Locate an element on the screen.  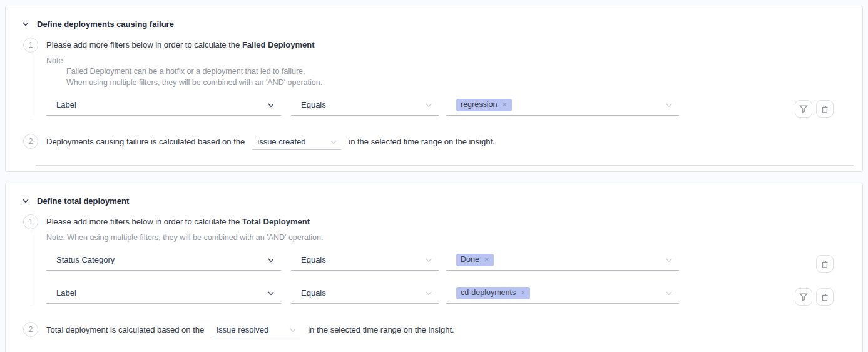
filter-row: Status Category Equals Done✕ is located at coordinates (450, 260).